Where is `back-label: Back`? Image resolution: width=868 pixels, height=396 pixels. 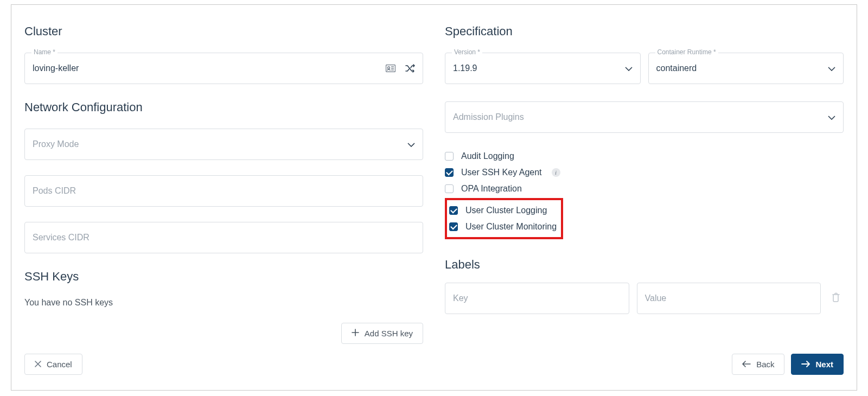 back-label: Back is located at coordinates (765, 365).